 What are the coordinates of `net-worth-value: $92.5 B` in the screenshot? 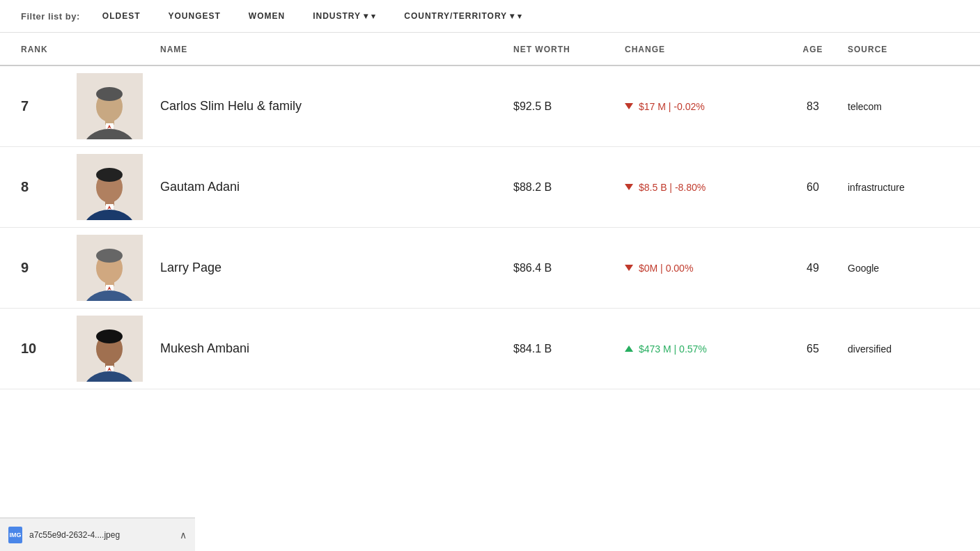 It's located at (532, 106).